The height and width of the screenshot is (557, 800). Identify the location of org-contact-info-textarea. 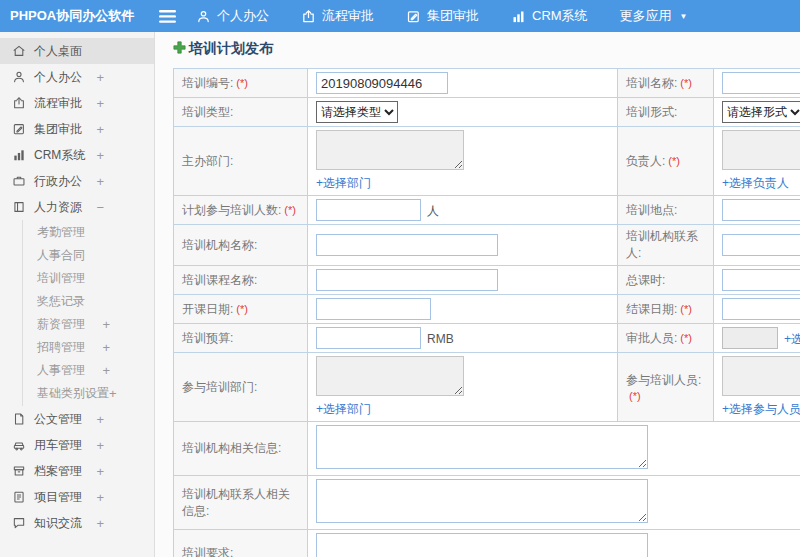
(482, 501).